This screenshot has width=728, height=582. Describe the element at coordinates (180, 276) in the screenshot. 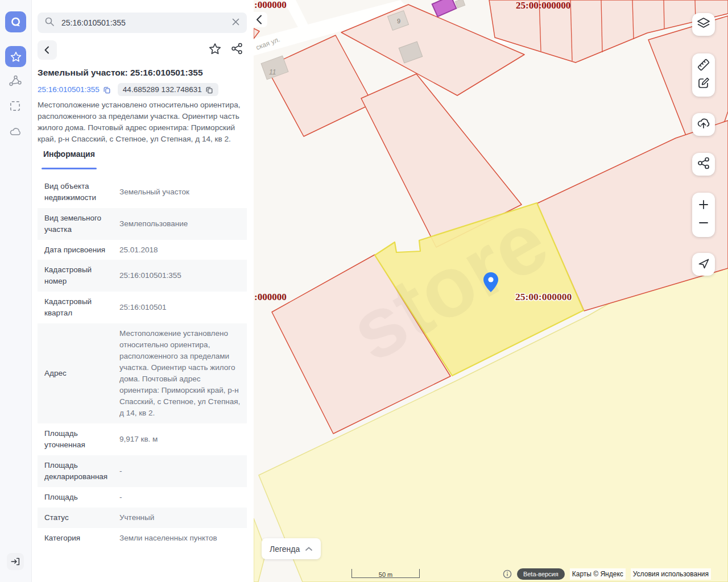

I see `row-value: 25:16:010501:355` at that location.